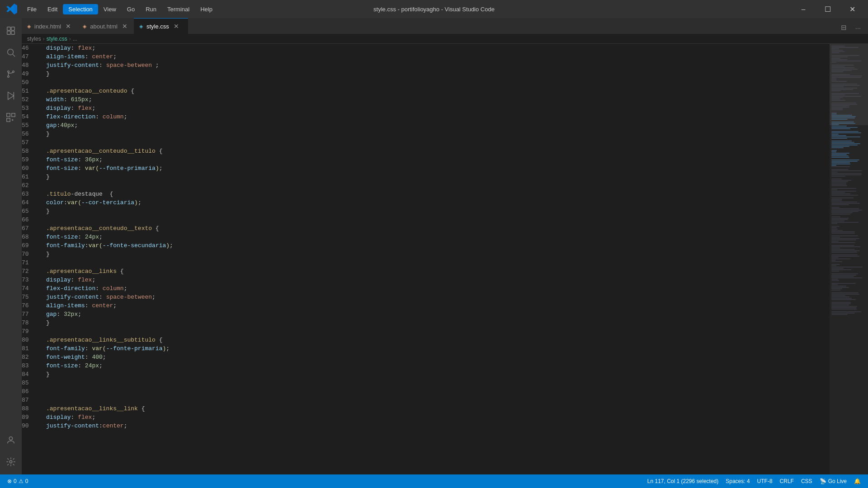 The image size is (868, 488). Describe the element at coordinates (106, 26) in the screenshot. I see `tab-about-html: ◈ about.html ✕` at that location.